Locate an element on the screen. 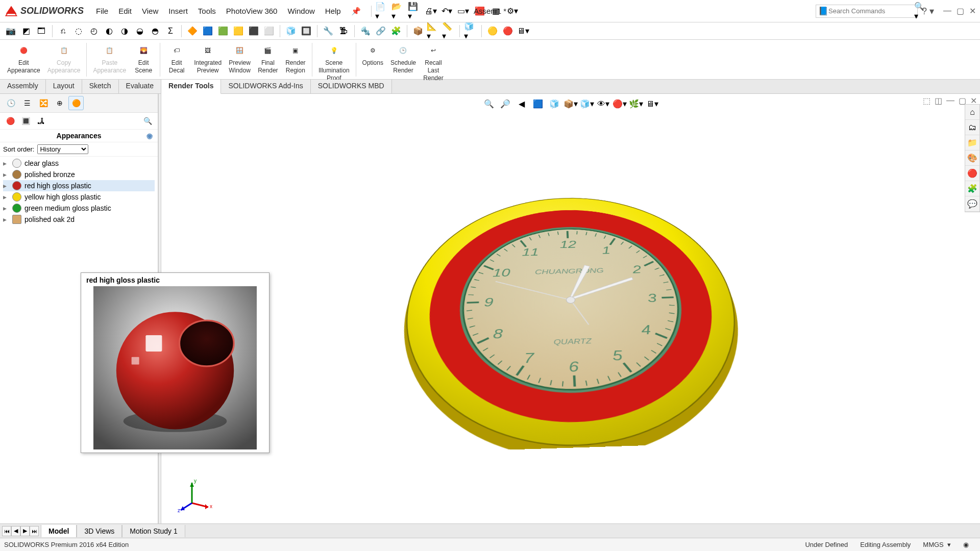 The height and width of the screenshot is (551, 980). appearance-item-5: ▸polished oak 2d is located at coordinates (79, 219).